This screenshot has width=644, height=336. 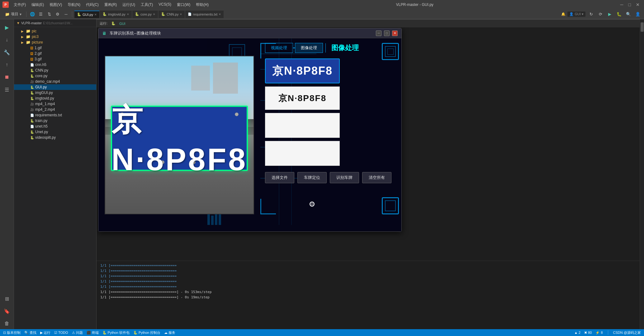 I want to click on car-image-container: 京N·8P8F8, so click(x=179, y=135).